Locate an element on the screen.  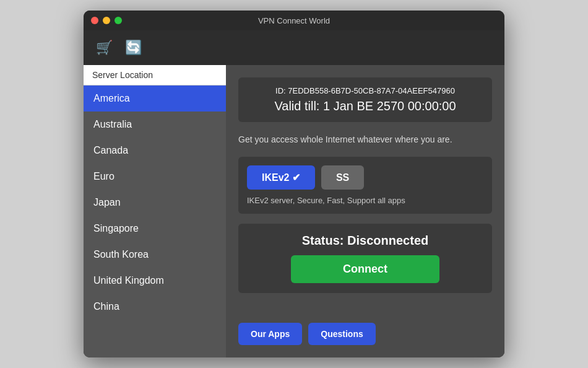
sidebar-item-america: America is located at coordinates (155, 99).